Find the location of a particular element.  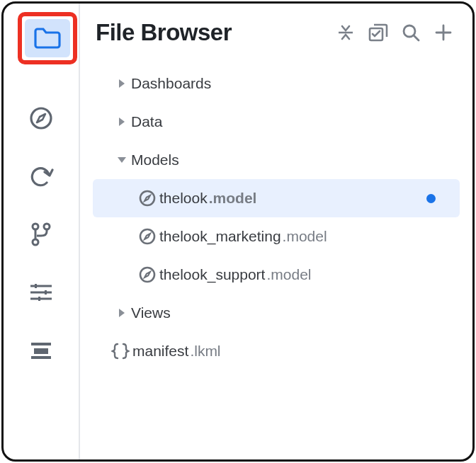

folder-label: Data is located at coordinates (147, 122).